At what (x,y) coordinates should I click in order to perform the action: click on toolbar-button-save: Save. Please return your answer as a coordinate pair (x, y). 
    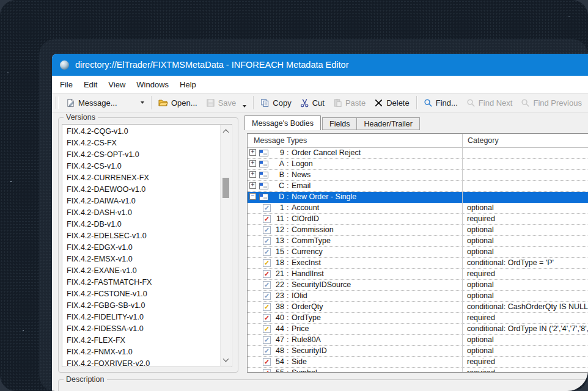
    Looking at the image, I should click on (226, 103).